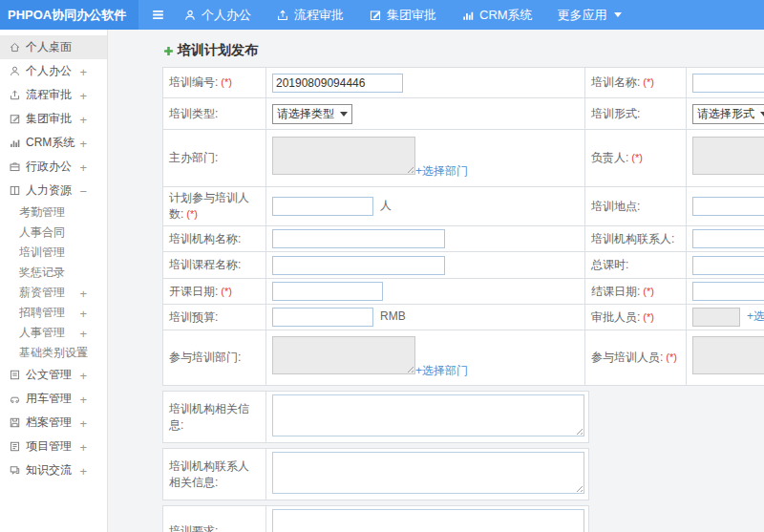 The width and height of the screenshot is (764, 532). What do you see at coordinates (49, 422) in the screenshot?
I see `sidebar-item-label: 档案管理` at bounding box center [49, 422].